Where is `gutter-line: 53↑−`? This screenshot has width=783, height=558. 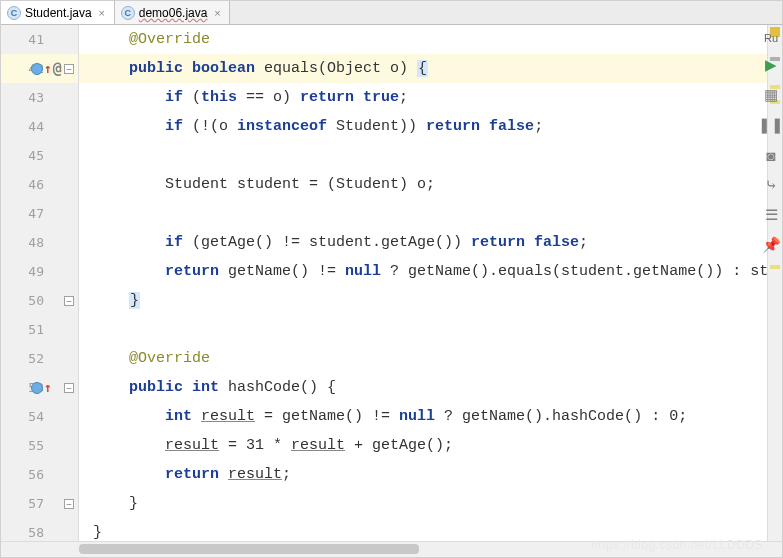
gutter-line: 53↑− is located at coordinates (40, 388).